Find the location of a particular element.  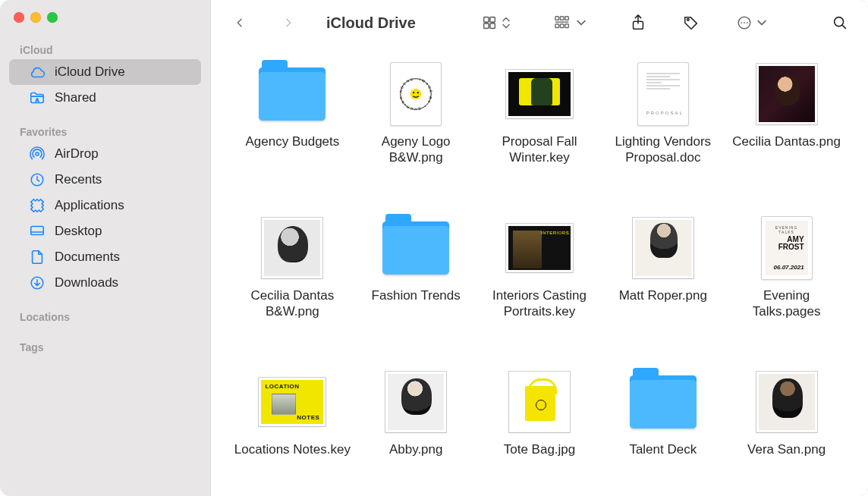

grid-icon is located at coordinates (489, 23).